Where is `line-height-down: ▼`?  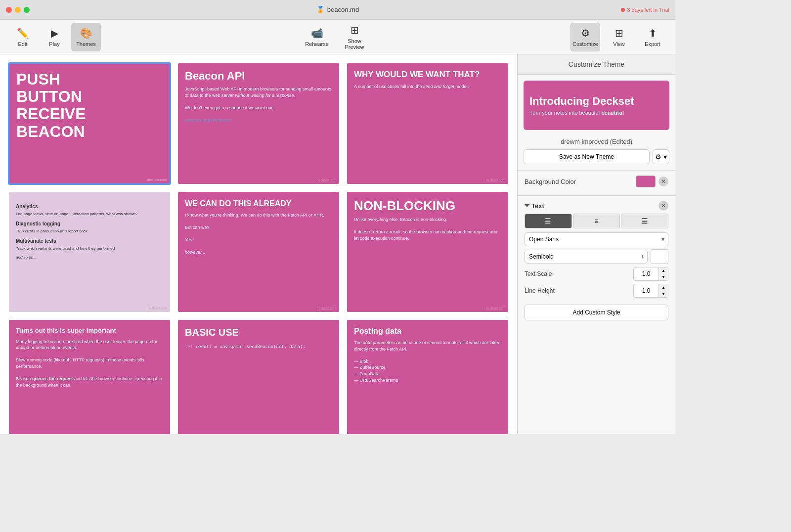 line-height-down: ▼ is located at coordinates (663, 294).